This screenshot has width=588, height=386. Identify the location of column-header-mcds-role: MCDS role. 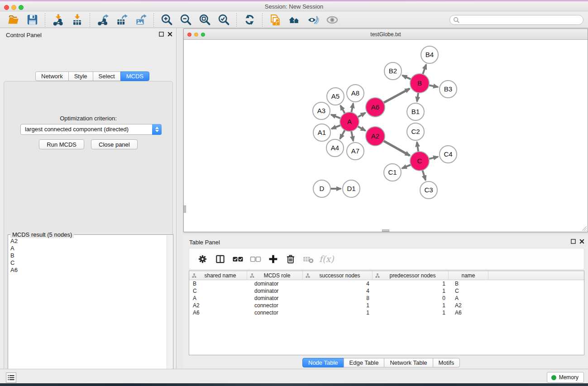
(275, 275).